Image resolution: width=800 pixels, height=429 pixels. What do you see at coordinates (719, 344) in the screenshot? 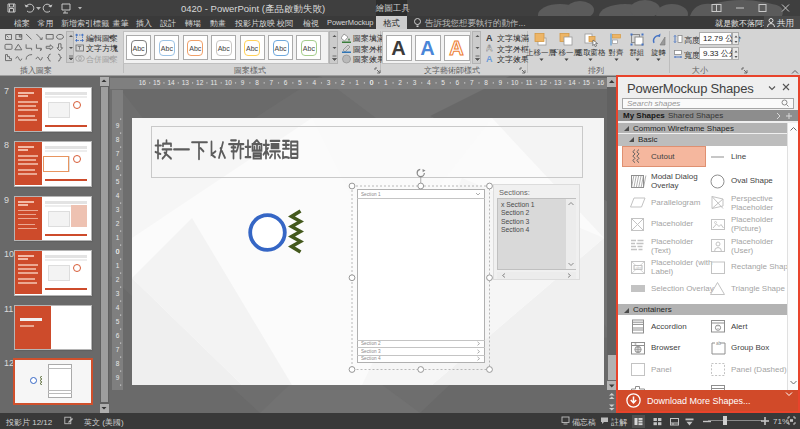
I see `svg-text: ab` at bounding box center [719, 344].